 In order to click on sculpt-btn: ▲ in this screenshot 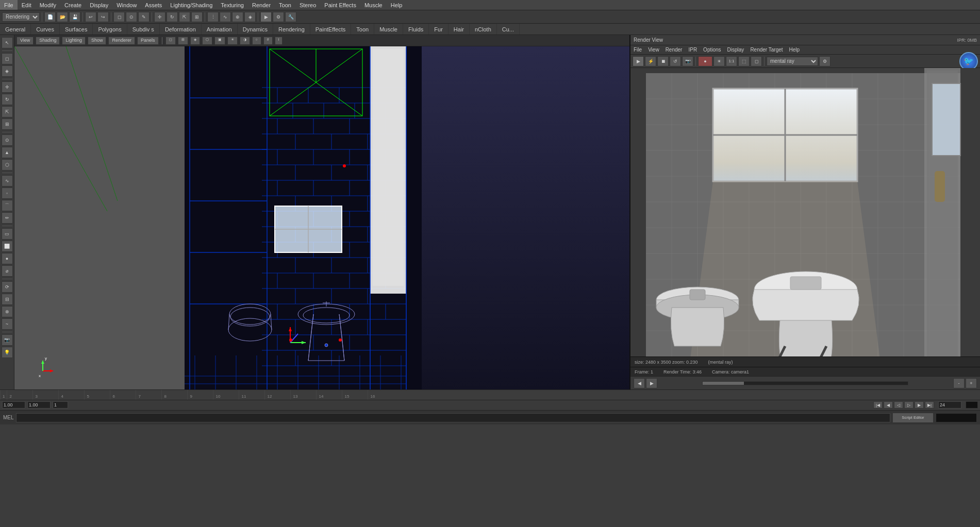, I will do `click(7, 152)`.